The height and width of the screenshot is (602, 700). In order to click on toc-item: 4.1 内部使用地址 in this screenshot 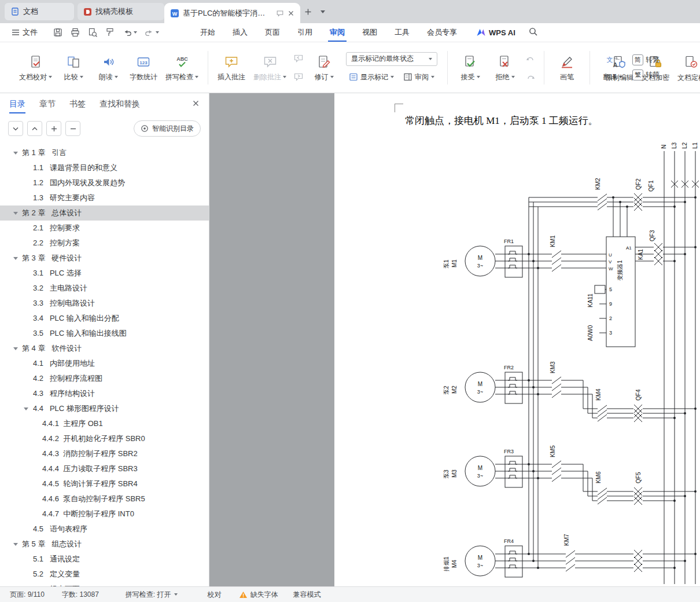, I will do `click(104, 364)`.